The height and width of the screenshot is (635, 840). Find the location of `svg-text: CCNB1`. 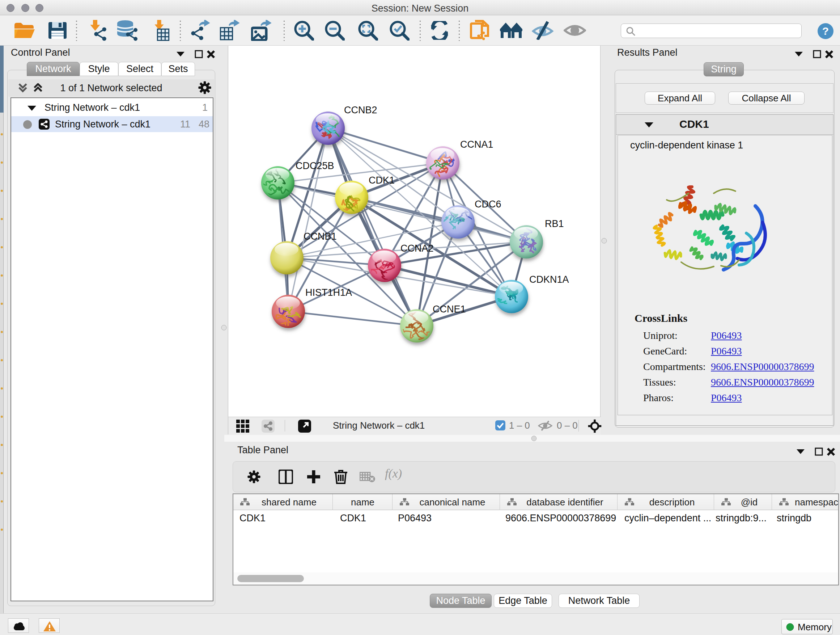

svg-text: CCNB1 is located at coordinates (320, 236).